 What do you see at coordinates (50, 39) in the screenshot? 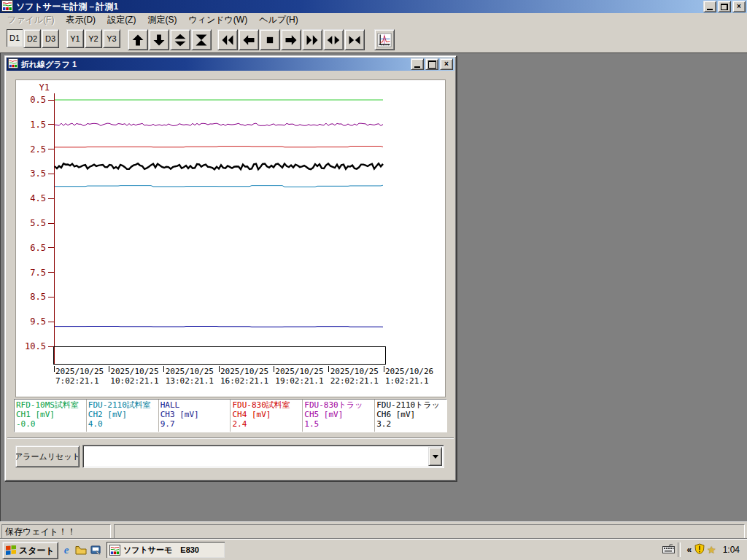
I see `toolbar-d3-button: D3` at bounding box center [50, 39].